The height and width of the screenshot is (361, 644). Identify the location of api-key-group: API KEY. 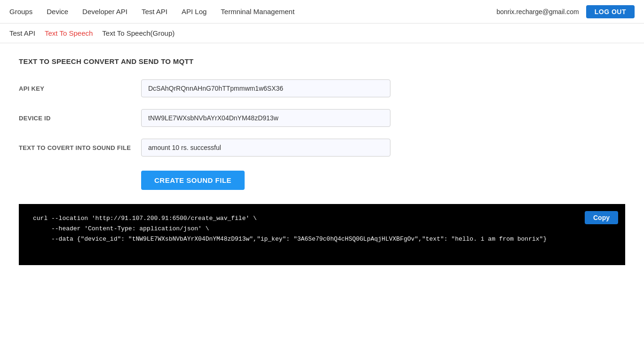
(322, 88).